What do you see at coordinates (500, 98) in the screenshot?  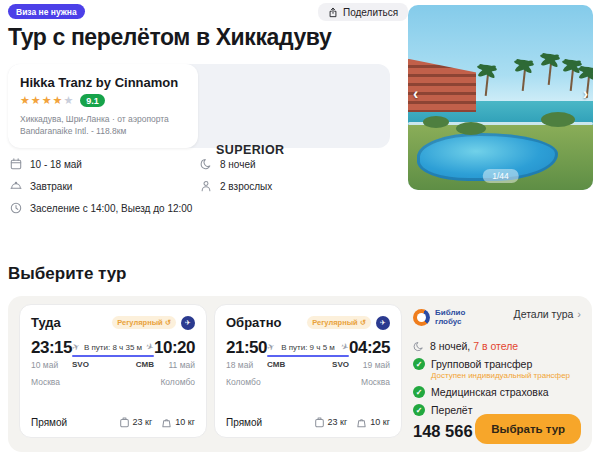 I see `hotel-photo: ‹ › 1/44` at bounding box center [500, 98].